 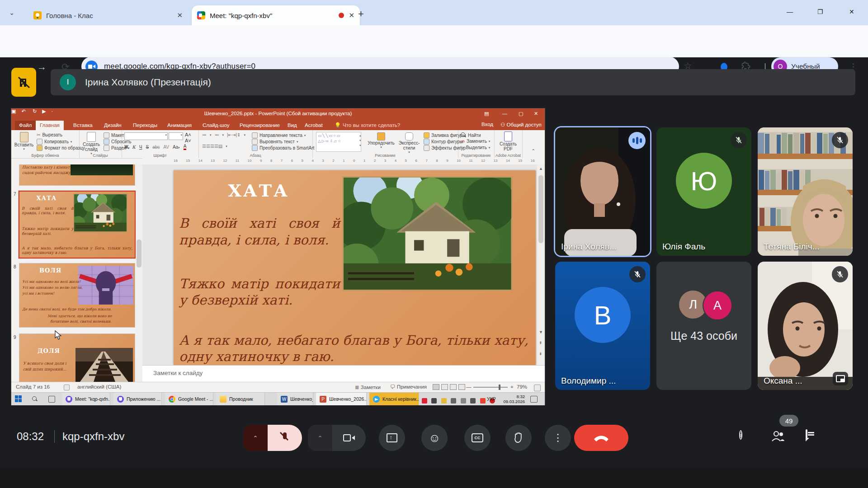 What do you see at coordinates (521, 114) in the screenshot?
I see `ppt-maximize-button: ▢` at bounding box center [521, 114].